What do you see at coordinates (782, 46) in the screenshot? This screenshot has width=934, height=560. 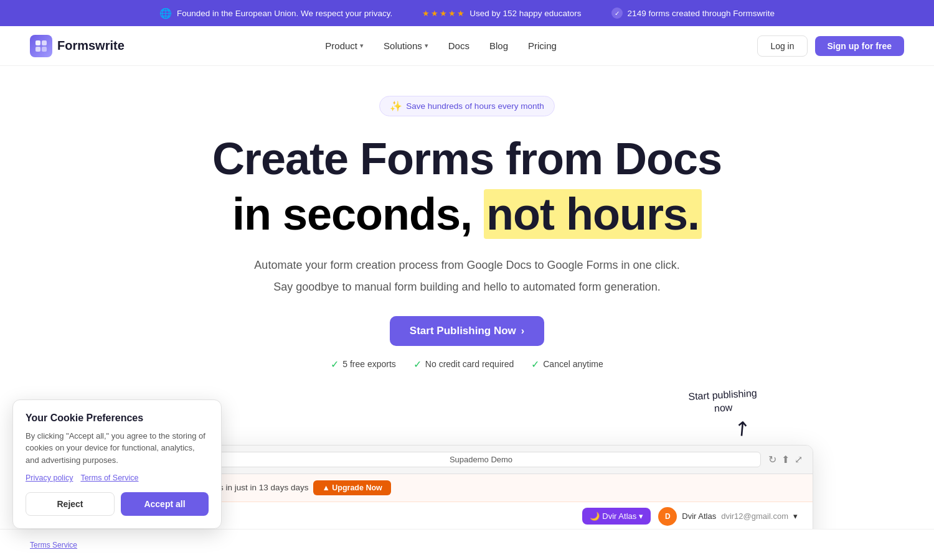 I see `login-button: Log in` at bounding box center [782, 46].